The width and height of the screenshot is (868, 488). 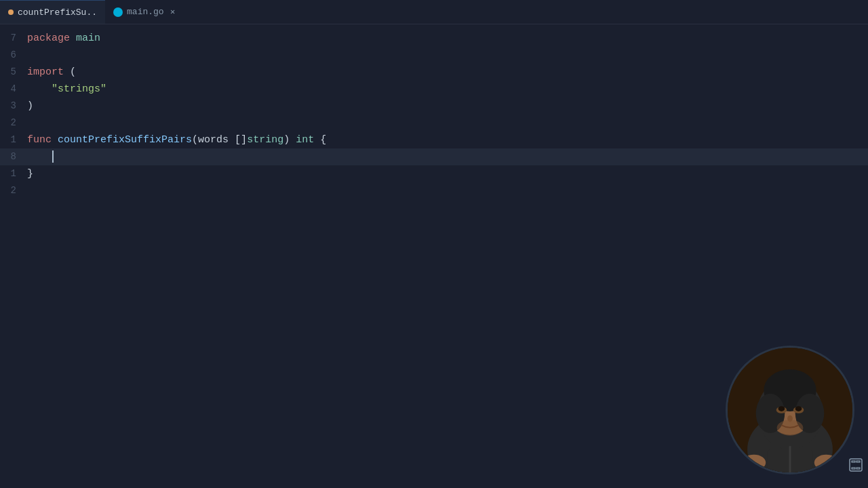 What do you see at coordinates (14, 56) in the screenshot?
I see `line-number: 6` at bounding box center [14, 56].